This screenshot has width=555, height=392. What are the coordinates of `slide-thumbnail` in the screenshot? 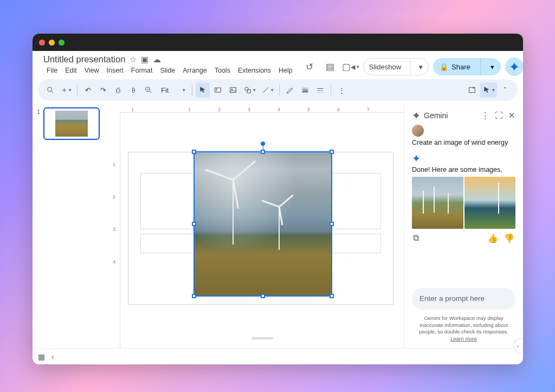 It's located at (72, 124).